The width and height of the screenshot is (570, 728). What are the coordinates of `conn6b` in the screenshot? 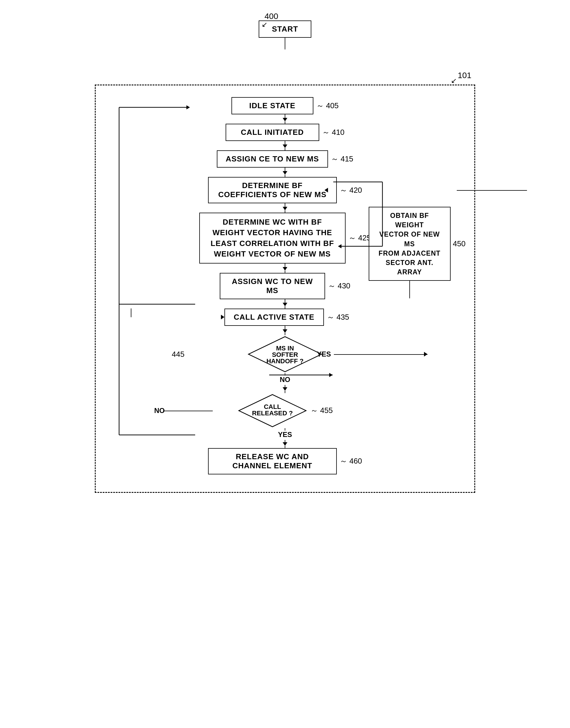 It's located at (285, 308).